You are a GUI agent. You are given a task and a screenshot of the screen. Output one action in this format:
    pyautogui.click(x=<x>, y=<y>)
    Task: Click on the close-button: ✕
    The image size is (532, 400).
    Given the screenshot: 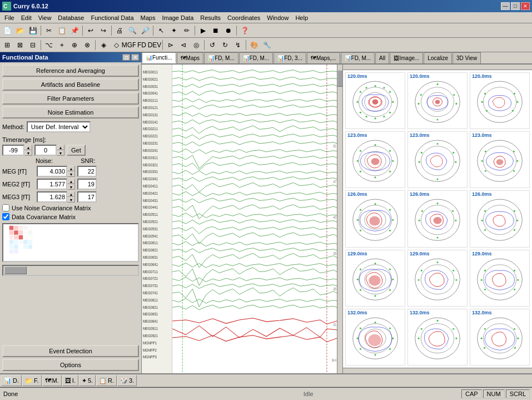 What is the action you would take?
    pyautogui.click(x=525, y=6)
    